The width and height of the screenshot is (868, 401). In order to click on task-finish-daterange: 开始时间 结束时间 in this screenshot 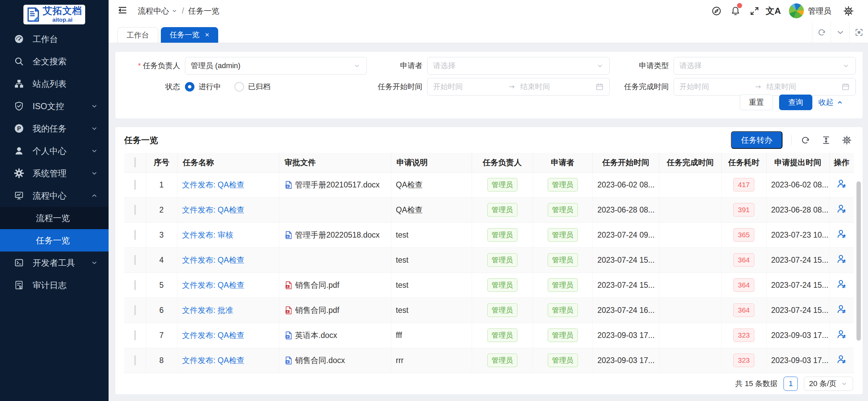, I will do `click(765, 87)`.